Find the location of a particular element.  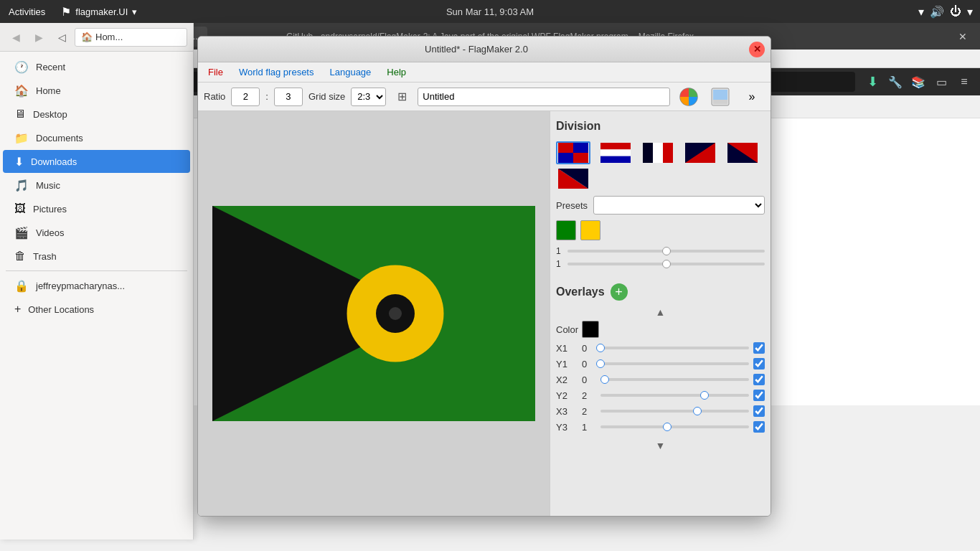

sidebar-item-downloads-label: Downloads is located at coordinates (54, 162).